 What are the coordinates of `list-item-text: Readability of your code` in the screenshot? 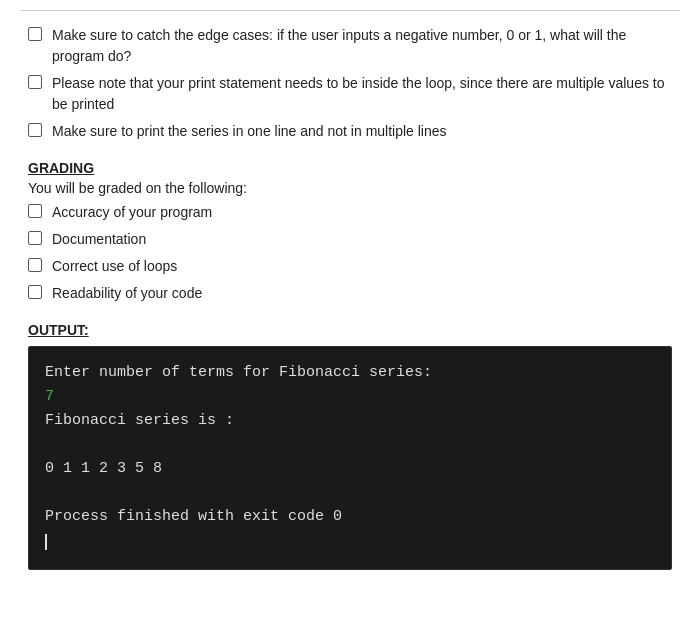 It's located at (127, 294).